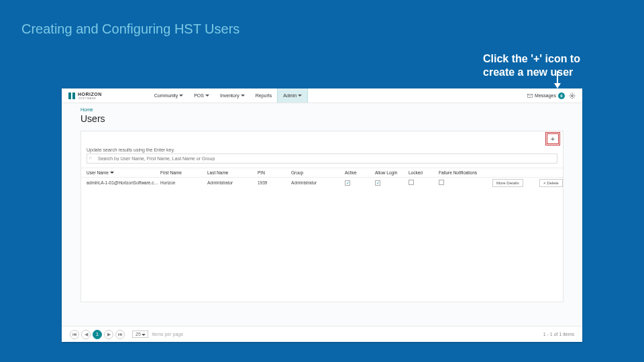 Image resolution: width=644 pixels, height=362 pixels. What do you see at coordinates (112, 173) in the screenshot?
I see `sort-down-icon` at bounding box center [112, 173].